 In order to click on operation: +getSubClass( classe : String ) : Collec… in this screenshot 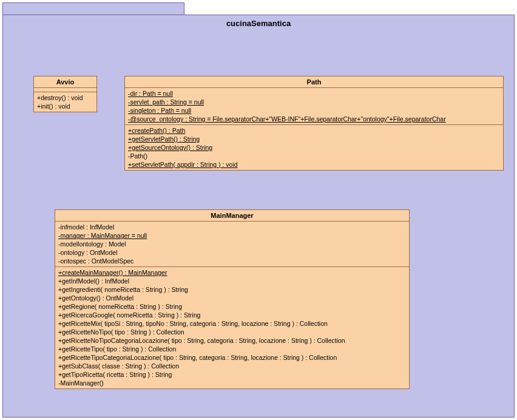, I will do `click(232, 366)`.